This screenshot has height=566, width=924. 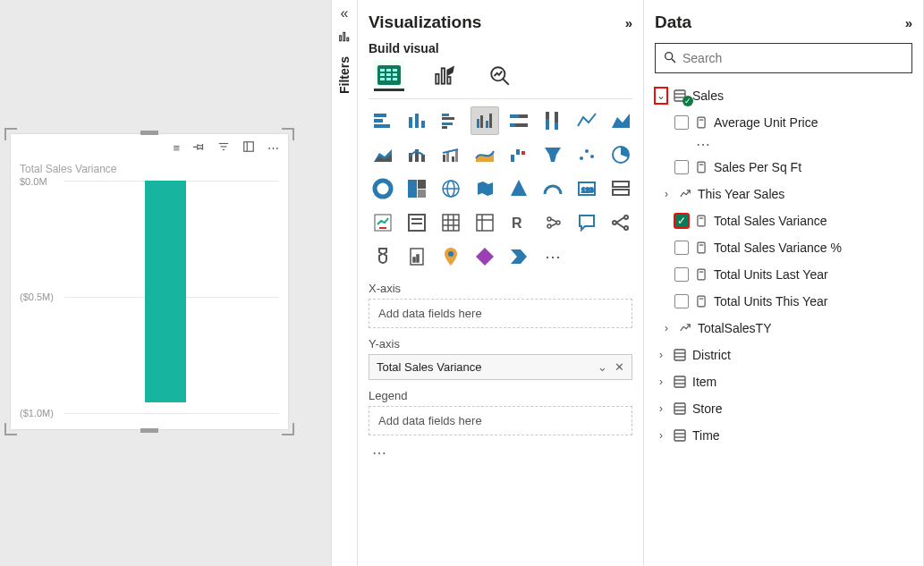 What do you see at coordinates (519, 189) in the screenshot?
I see `viz-azure-map-icon` at bounding box center [519, 189].